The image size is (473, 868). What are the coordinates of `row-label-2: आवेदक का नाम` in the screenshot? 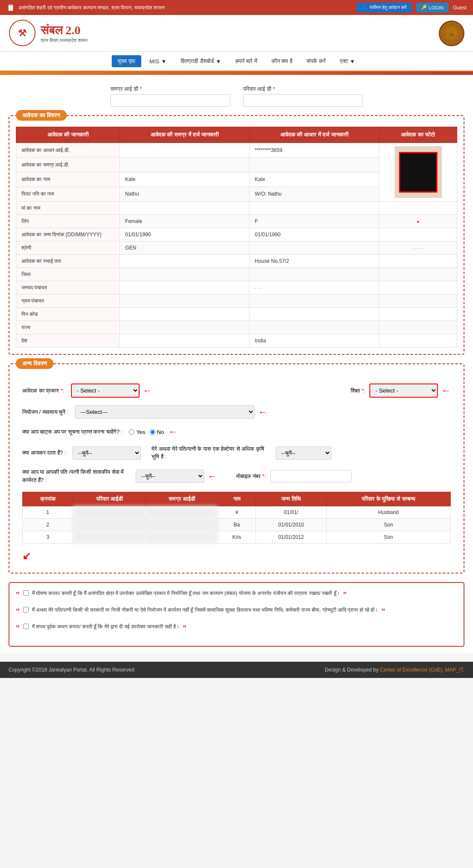 It's located at (68, 179).